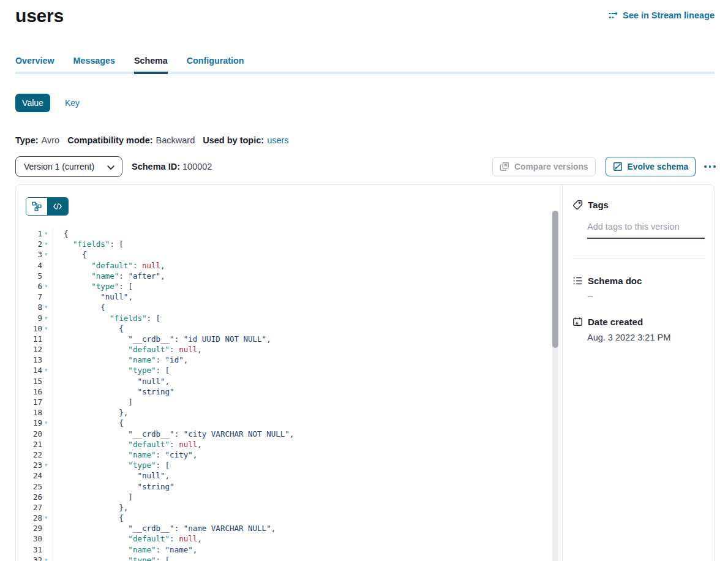 This screenshot has height=561, width=728. Describe the element at coordinates (365, 140) in the screenshot. I see `schema-meta-row: Type:Avro Compatibility mode:Backward Us…` at that location.